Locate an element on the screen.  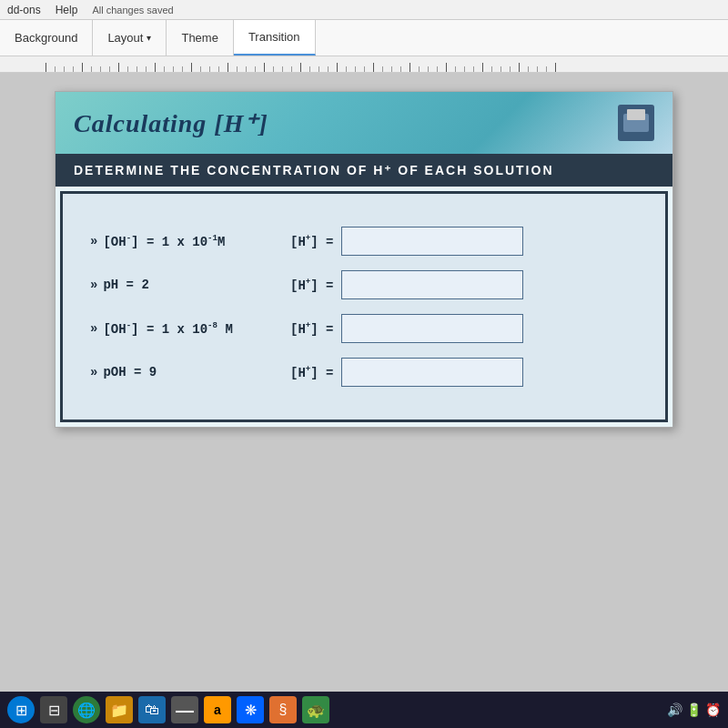
tab-theme: Theme is located at coordinates (200, 38).